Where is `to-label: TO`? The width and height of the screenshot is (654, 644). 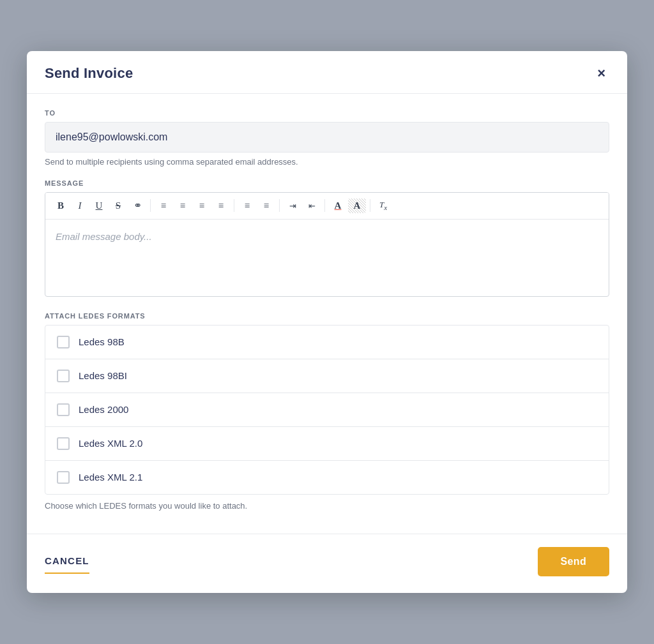 to-label: TO is located at coordinates (327, 113).